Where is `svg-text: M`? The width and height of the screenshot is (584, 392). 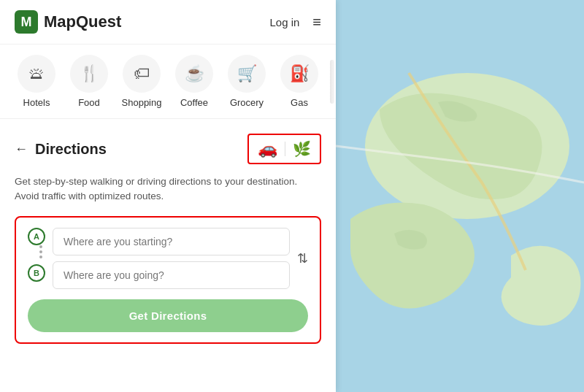
svg-text: M is located at coordinates (26, 22).